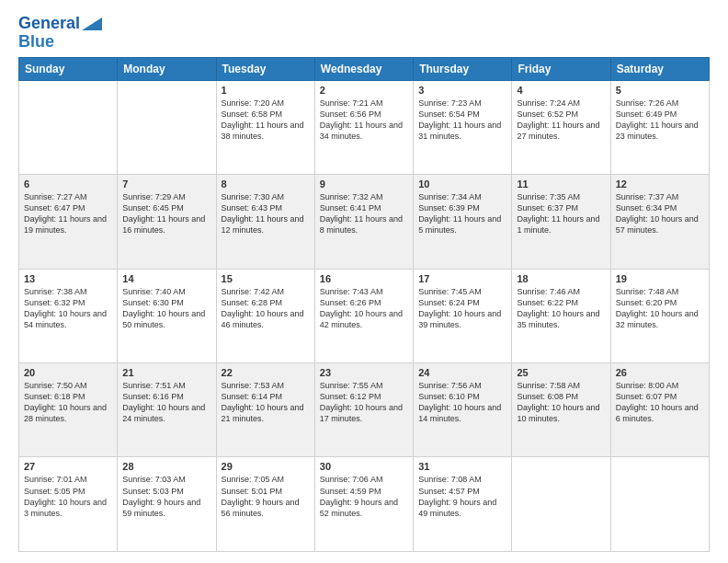 The image size is (728, 563). Describe the element at coordinates (166, 497) in the screenshot. I see `day-info: Sunrise: 7:03 AM Sunset: 5:03 PM Dayligh…` at that location.